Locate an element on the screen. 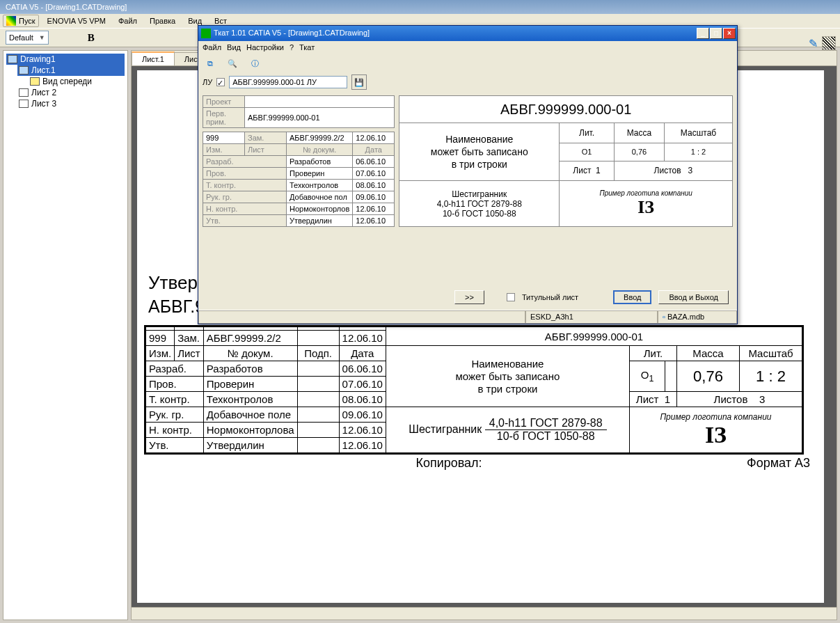  lu-checkbox: ✓ is located at coordinates (221, 82).